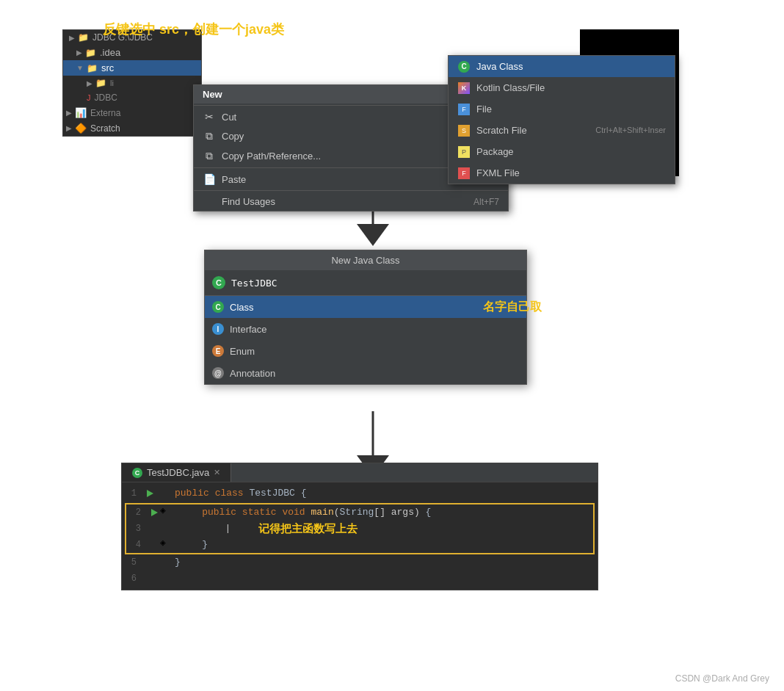 The height and width of the screenshot is (691, 784). I want to click on editor-annotation: 记得把主函数写上去, so click(308, 529).